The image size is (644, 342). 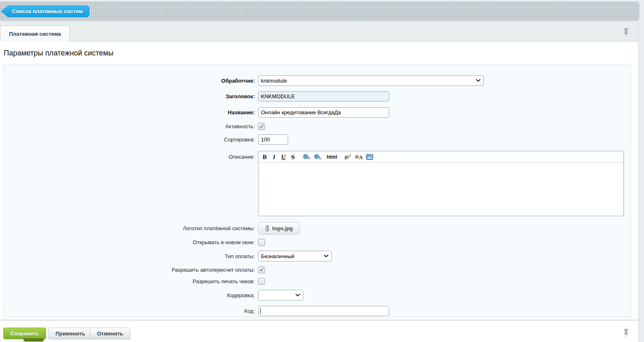 What do you see at coordinates (273, 140) in the screenshot?
I see `sort-input` at bounding box center [273, 140].